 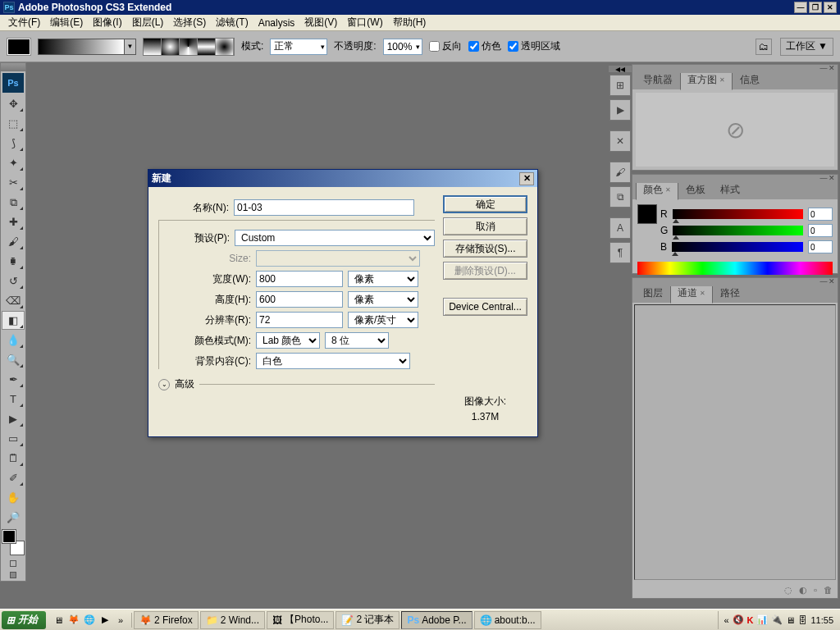 What do you see at coordinates (17, 548) in the screenshot?
I see `background-color` at bounding box center [17, 548].